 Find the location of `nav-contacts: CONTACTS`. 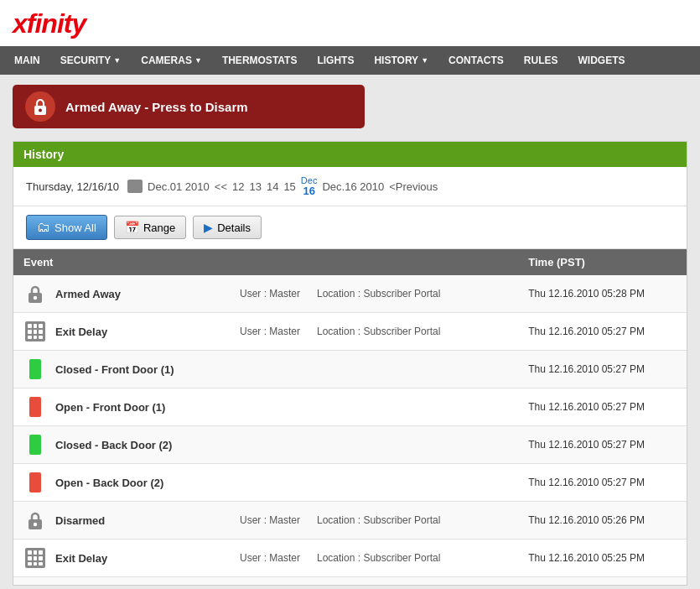

nav-contacts: CONTACTS is located at coordinates (476, 60).